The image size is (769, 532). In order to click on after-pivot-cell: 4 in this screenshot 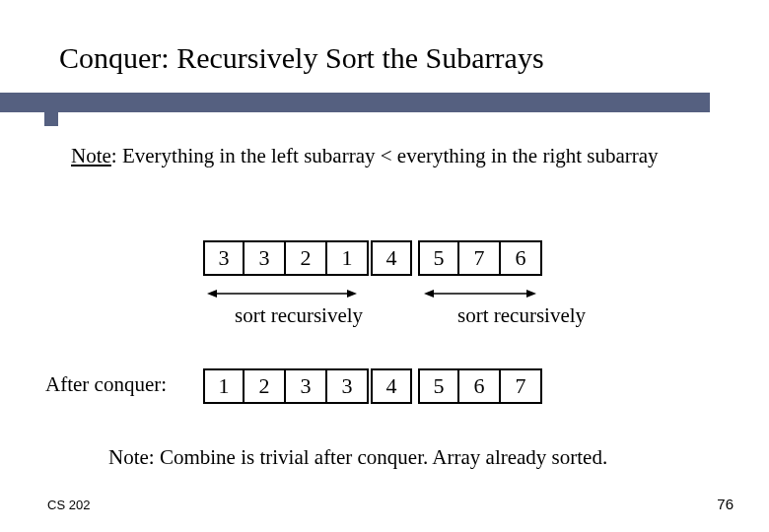, I will do `click(391, 386)`.